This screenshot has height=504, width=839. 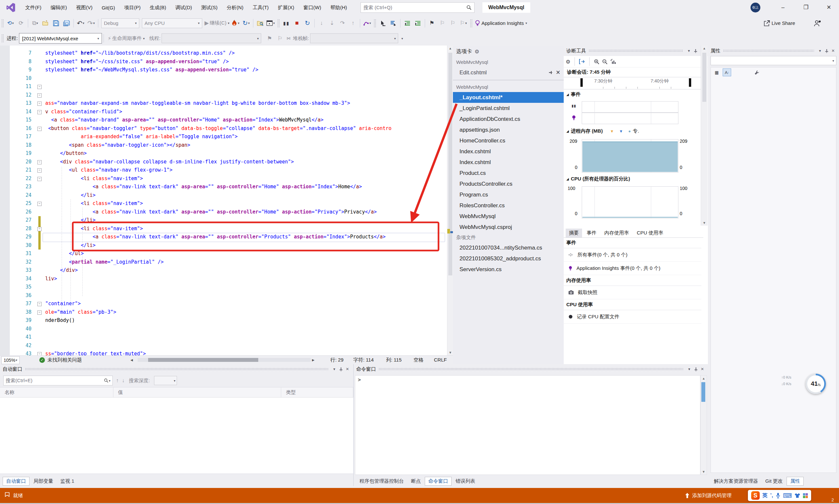 I want to click on ime-toolbox-icon, so click(x=805, y=496).